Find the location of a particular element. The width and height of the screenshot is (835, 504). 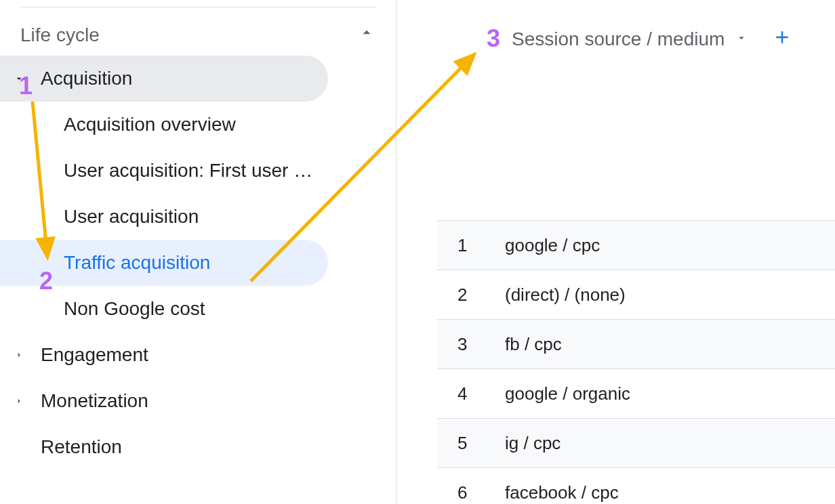

sidebar-sub-user-acquisition: User acquisition is located at coordinates (164, 217).